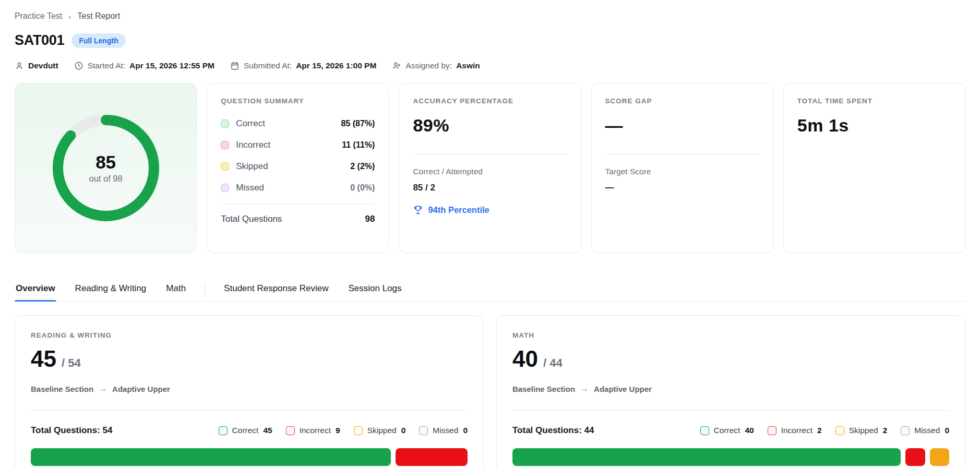 The image size is (980, 467). What do you see at coordinates (380, 430) in the screenshot?
I see `legend-skipped: Skipped 0` at bounding box center [380, 430].